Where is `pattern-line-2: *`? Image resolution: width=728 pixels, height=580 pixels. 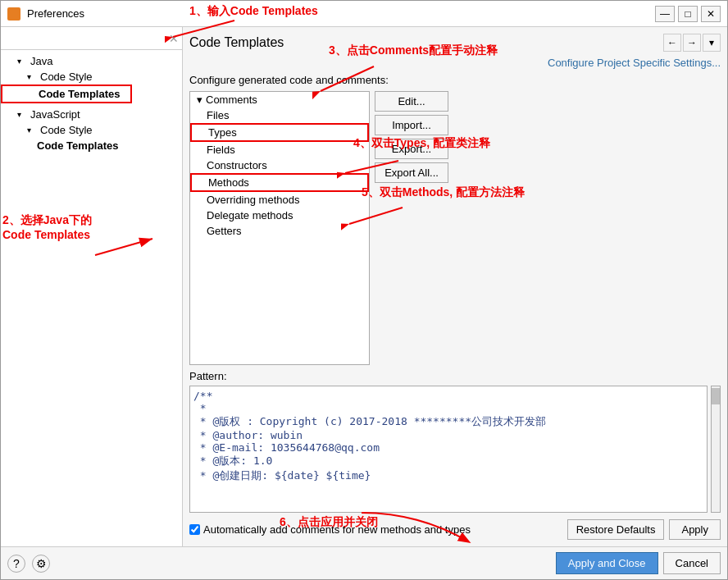 pattern-line-2: * is located at coordinates (448, 409).